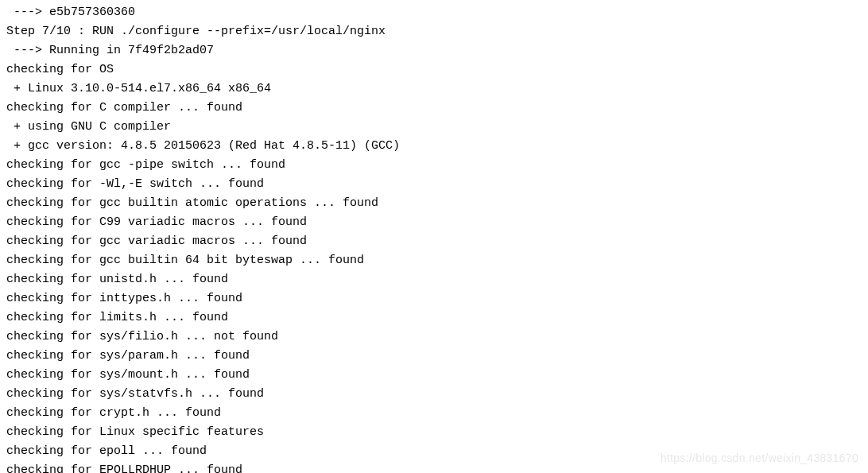 This screenshot has width=868, height=473. What do you see at coordinates (434, 356) in the screenshot?
I see `terminal-line: checking for sys/param.h ... found` at bounding box center [434, 356].